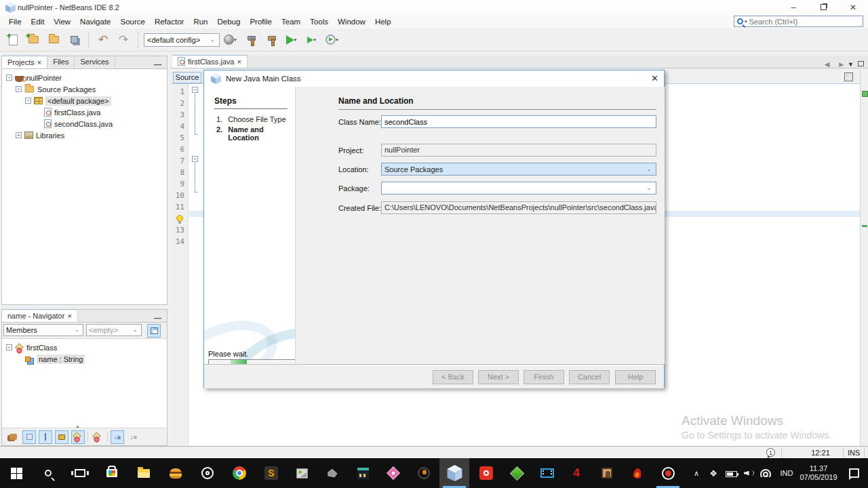 Image resolution: width=868 pixels, height=488 pixels. I want to click on tree-item-class: − firstClass, so click(31, 347).